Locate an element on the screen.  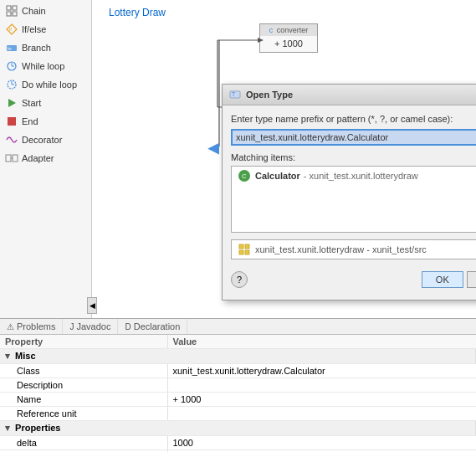
prop-group: ▾ Misc is located at coordinates (238, 357).